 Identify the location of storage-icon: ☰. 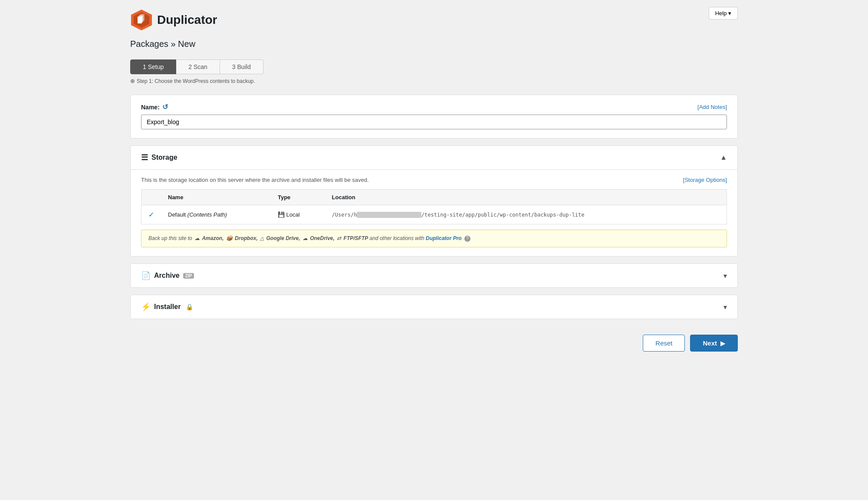
(145, 158).